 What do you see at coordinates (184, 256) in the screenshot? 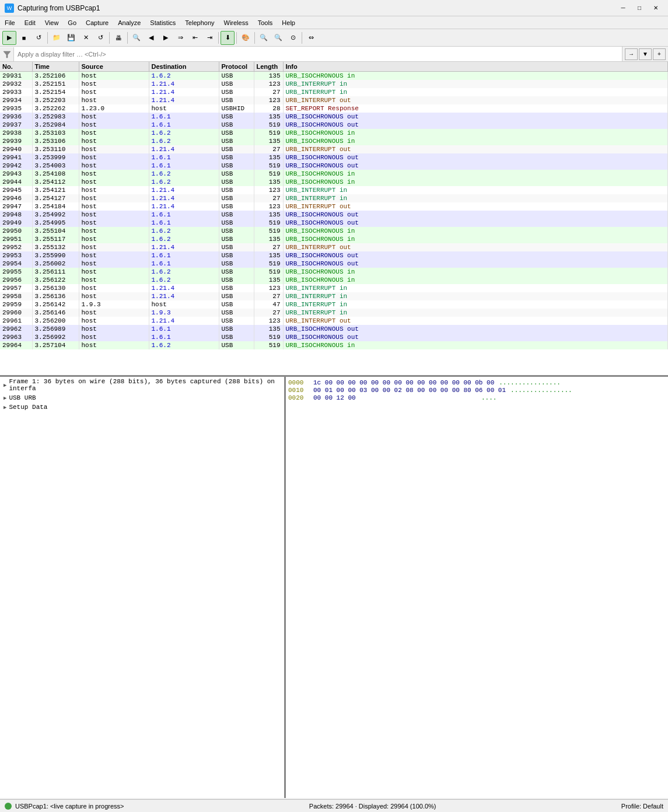
I see `cell-destination: 1.6.1` at bounding box center [184, 256].